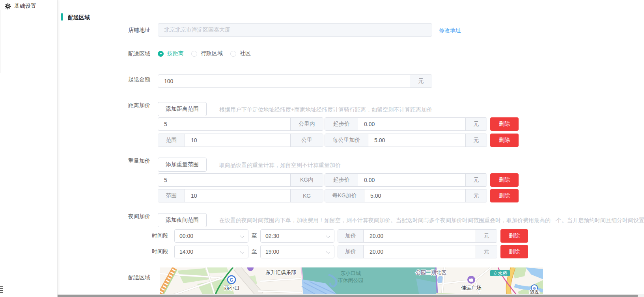  Describe the element at coordinates (62, 17) in the screenshot. I see `section-accent-bar` at that location.